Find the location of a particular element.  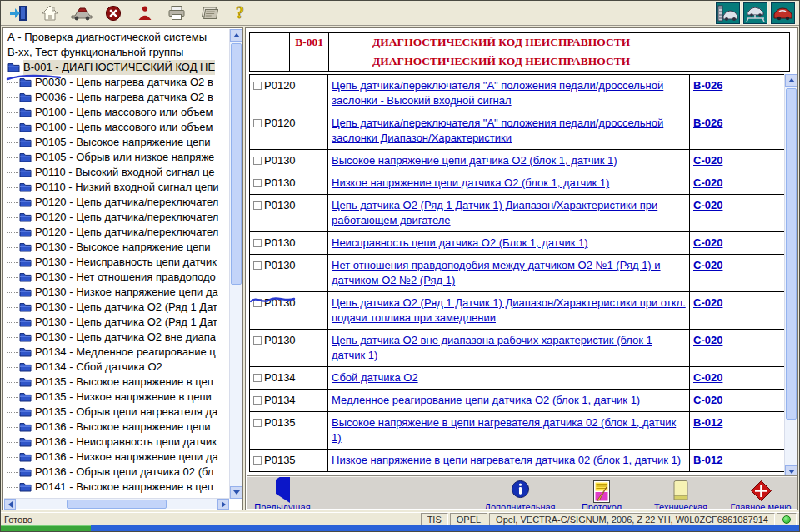

breakdown-button is located at coordinates (82, 13).